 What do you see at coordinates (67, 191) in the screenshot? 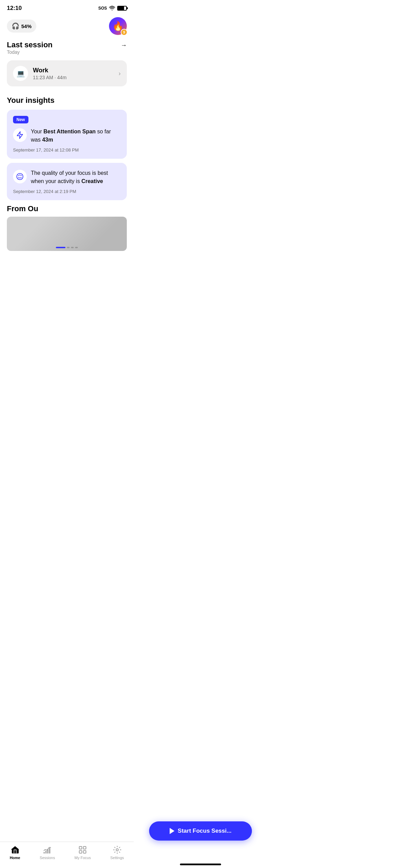
I see `insight-date-2: September 12, 2024 at 2:19 PM` at bounding box center [67, 191].